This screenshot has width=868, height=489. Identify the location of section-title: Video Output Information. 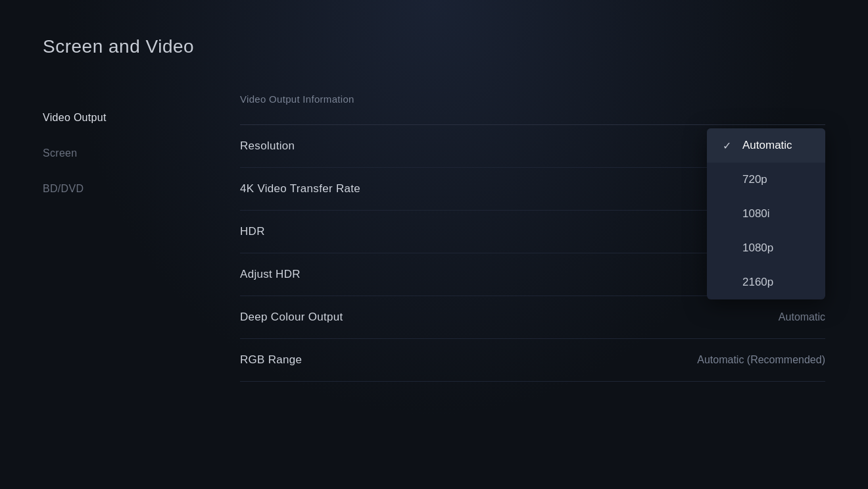
(533, 99).